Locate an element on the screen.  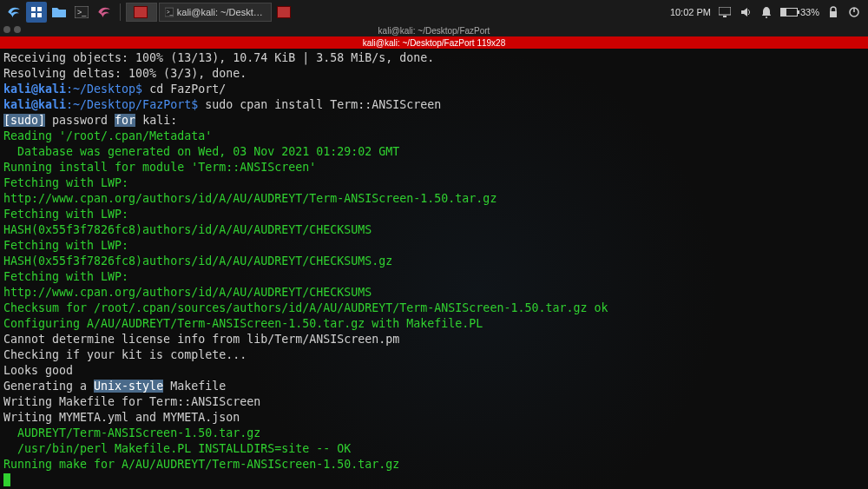
term-line: for is located at coordinates (125, 120).